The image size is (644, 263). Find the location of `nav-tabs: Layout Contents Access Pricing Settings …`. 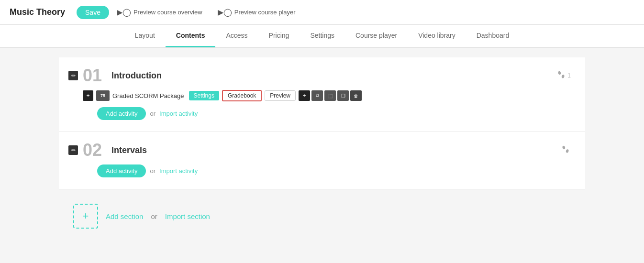

nav-tabs: Layout Contents Access Pricing Settings … is located at coordinates (322, 36).